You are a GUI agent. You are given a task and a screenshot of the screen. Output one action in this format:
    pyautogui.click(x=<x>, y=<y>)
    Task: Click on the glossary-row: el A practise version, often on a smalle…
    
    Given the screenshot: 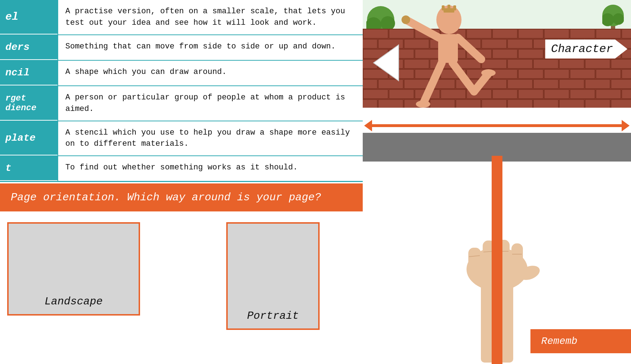 What is the action you would take?
    pyautogui.click(x=181, y=18)
    